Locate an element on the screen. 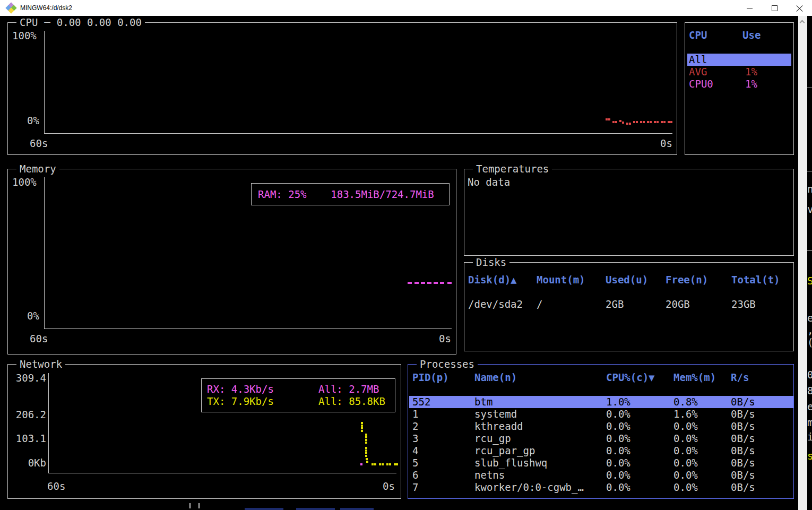 The width and height of the screenshot is (812, 510). processes-header-0: PID(p) is located at coordinates (431, 378).